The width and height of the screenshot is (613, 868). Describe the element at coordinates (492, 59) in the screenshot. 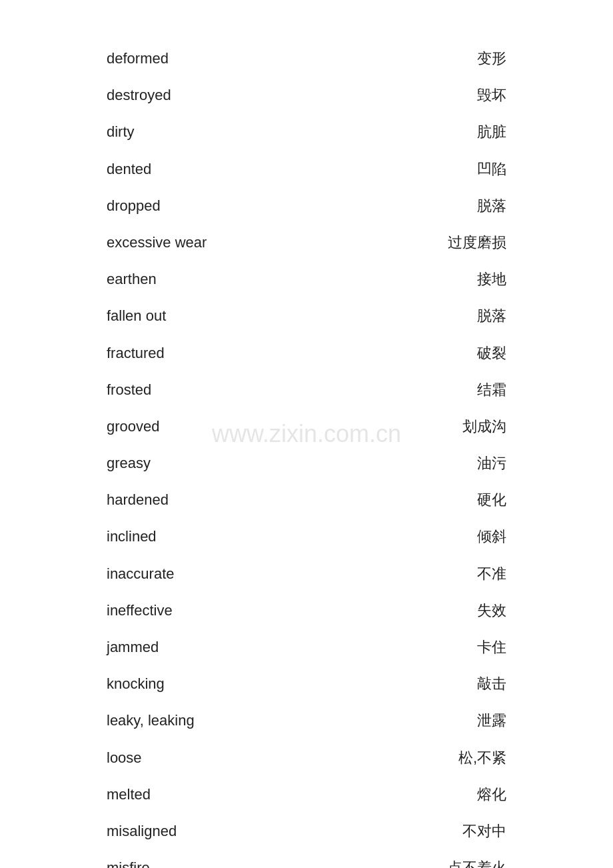

I see `chinese-word: 变形` at that location.